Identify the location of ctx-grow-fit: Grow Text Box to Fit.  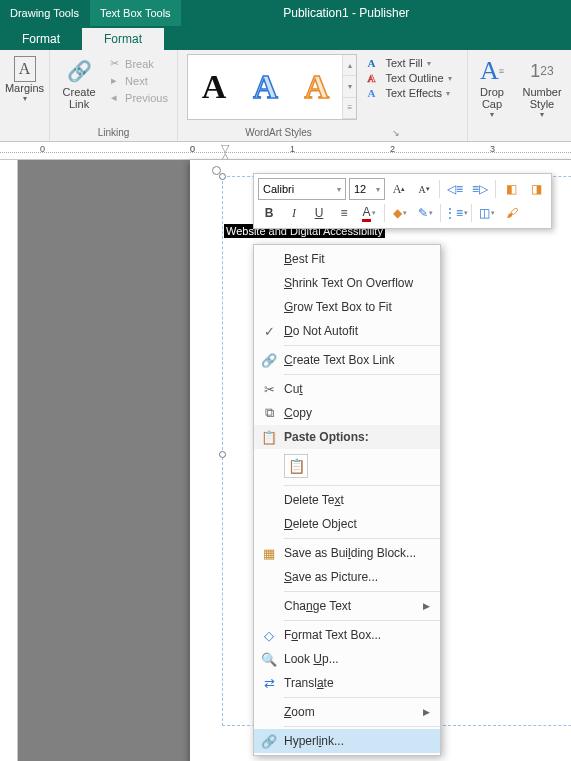
(347, 307).